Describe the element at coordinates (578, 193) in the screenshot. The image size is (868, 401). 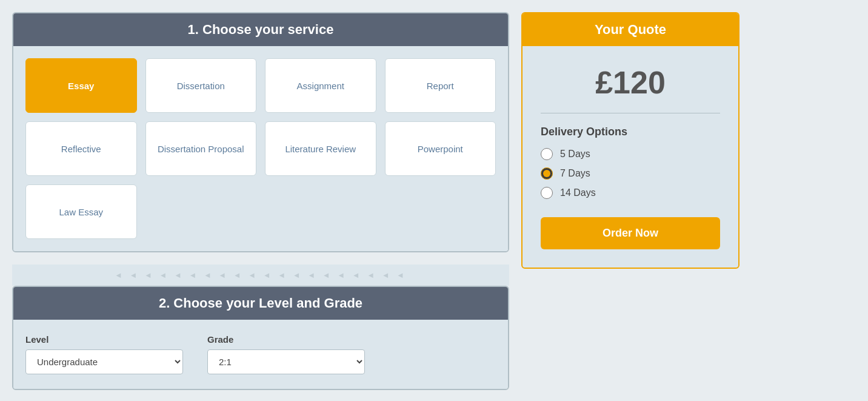
I see `delivery-label-14days: 14 Days` at that location.